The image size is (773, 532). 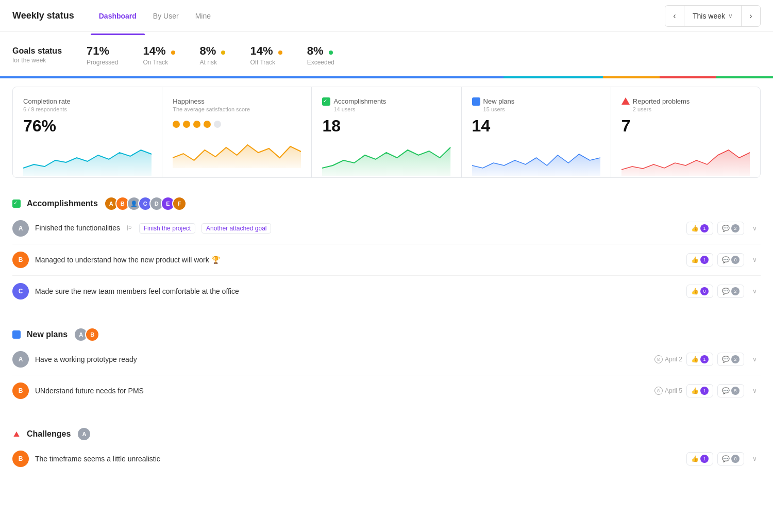 I want to click on like-count-3: 0, so click(x=704, y=291).